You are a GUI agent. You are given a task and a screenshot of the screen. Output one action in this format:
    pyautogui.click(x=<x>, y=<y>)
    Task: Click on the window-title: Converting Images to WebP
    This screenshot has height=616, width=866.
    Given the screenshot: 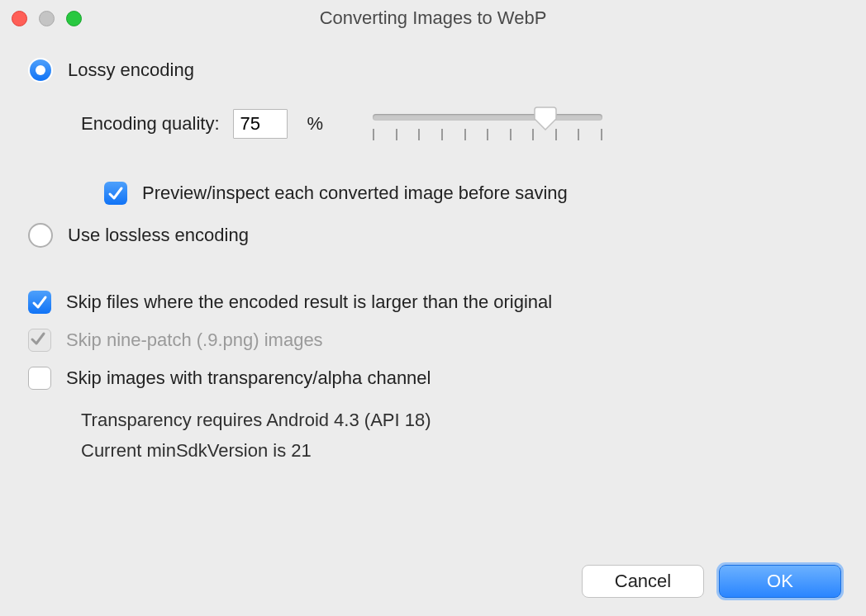 What is the action you would take?
    pyautogui.click(x=433, y=18)
    